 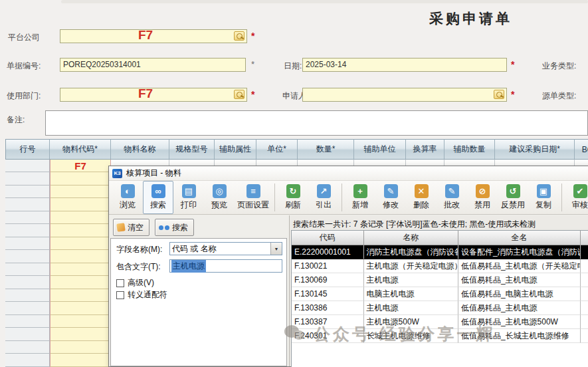 I want to click on dept-field: F7, so click(x=153, y=94).